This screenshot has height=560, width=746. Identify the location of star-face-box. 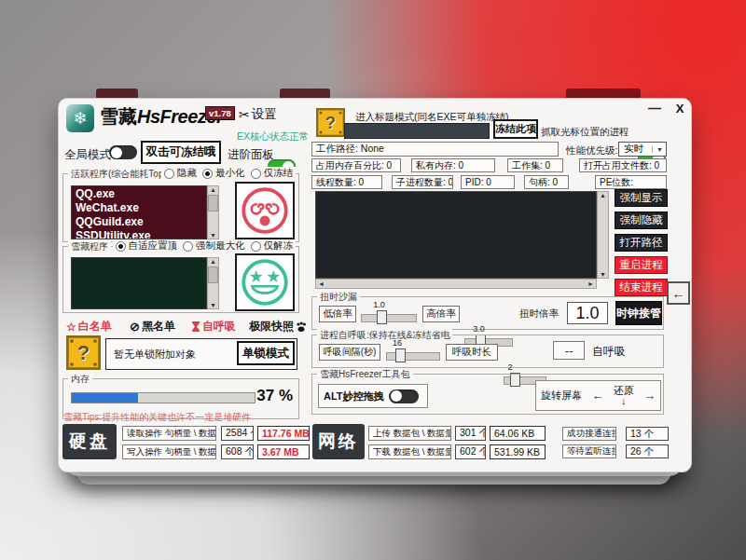
(265, 282).